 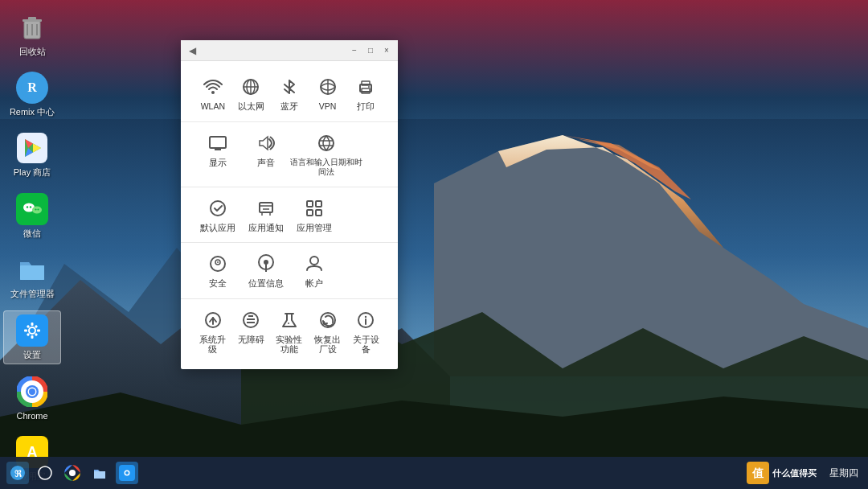 I want to click on desktop-icon-recycle-bin: 回收站, so click(x=32, y=34).